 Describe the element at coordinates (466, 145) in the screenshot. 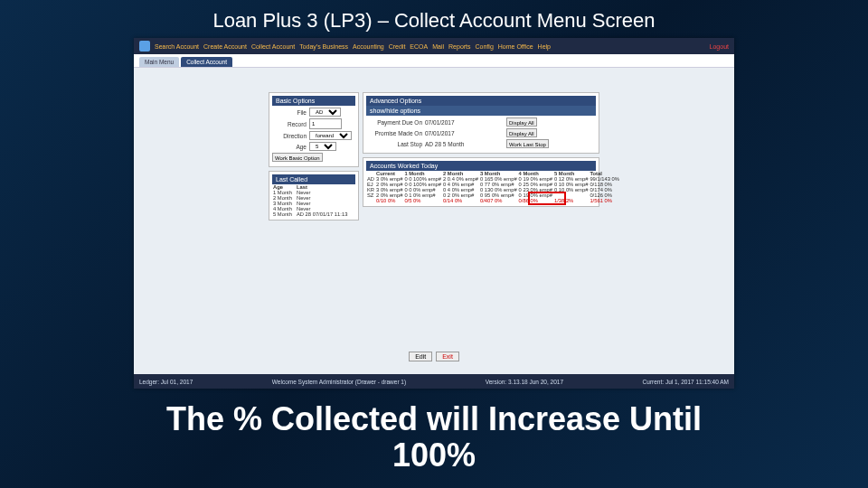

I see `last-stop-value: AD 28 5 Month` at that location.